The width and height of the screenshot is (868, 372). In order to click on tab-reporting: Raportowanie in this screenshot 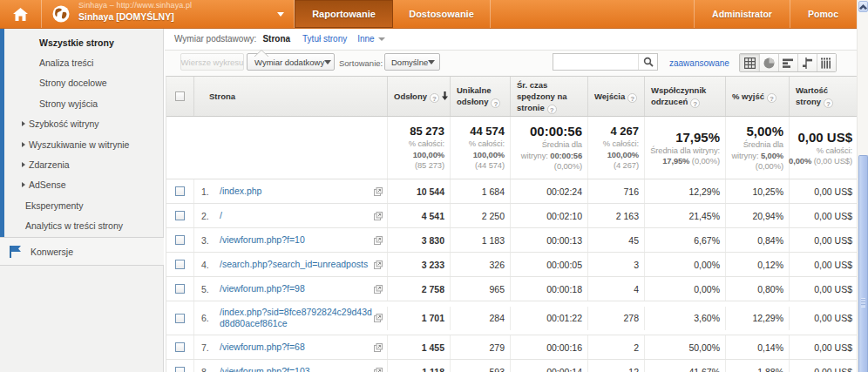, I will do `click(343, 14)`.